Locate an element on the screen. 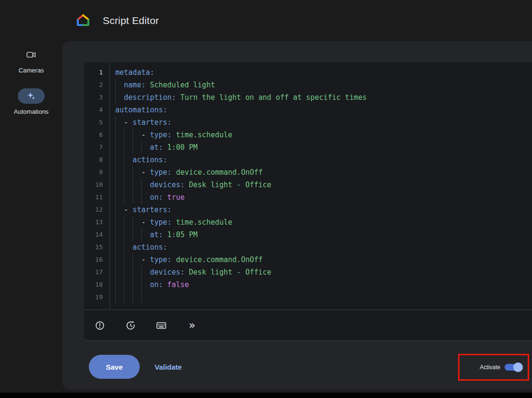 The width and height of the screenshot is (532, 398). code-line: 7at: 1:00 PM is located at coordinates (308, 147).